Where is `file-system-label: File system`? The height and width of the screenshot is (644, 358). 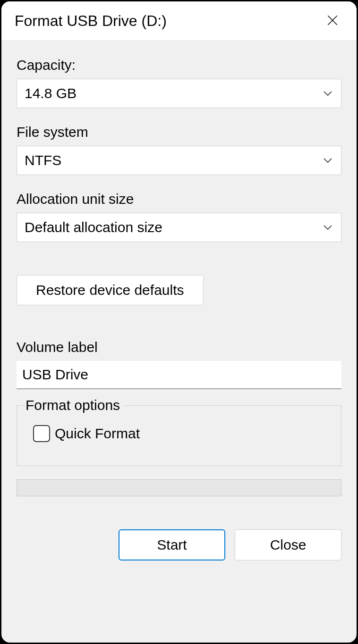
file-system-label: File system is located at coordinates (179, 132).